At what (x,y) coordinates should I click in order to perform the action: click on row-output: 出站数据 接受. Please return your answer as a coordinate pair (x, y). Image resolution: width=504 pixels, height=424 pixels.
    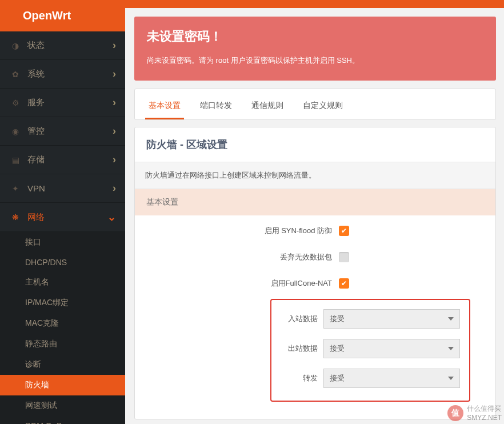
    Looking at the image, I should click on (370, 349).